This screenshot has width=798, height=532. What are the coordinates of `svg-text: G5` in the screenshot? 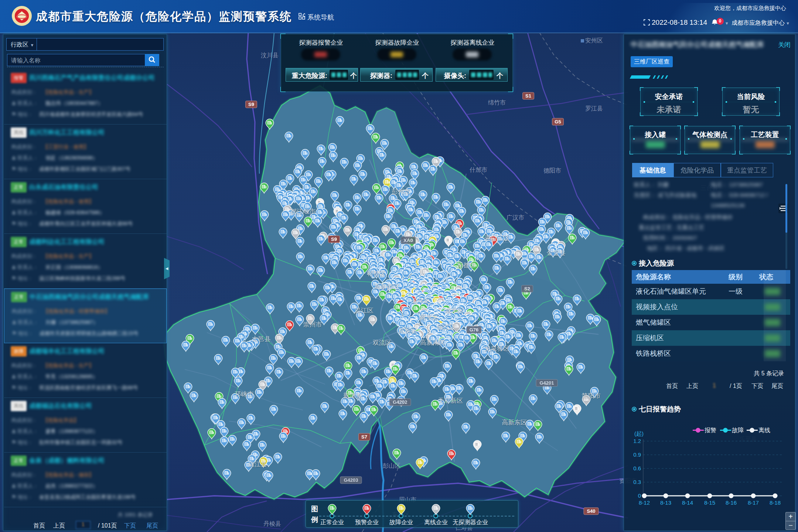 It's located at (558, 122).